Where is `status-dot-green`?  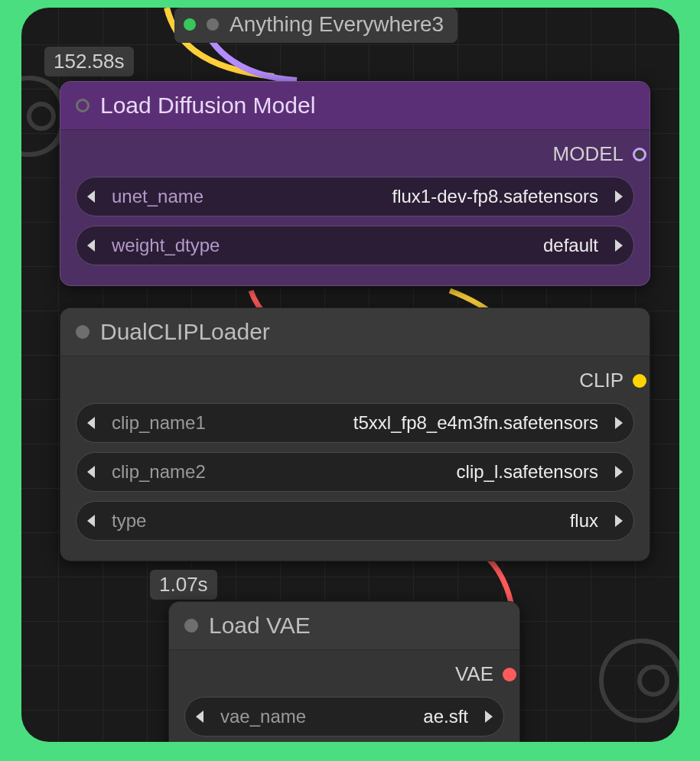
status-dot-green is located at coordinates (190, 24).